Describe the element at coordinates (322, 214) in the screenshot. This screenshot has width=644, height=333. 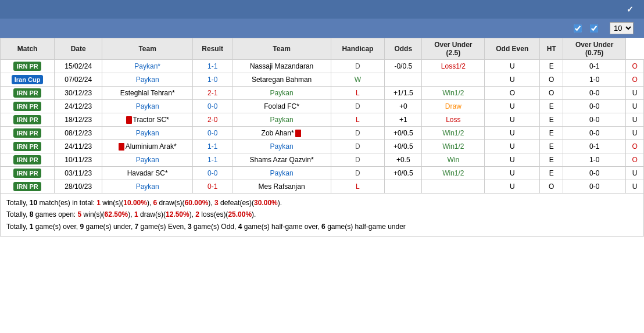
I see `footer-line2: Totally, 8 games open: 5 win(s)(62.50%),…` at that location.